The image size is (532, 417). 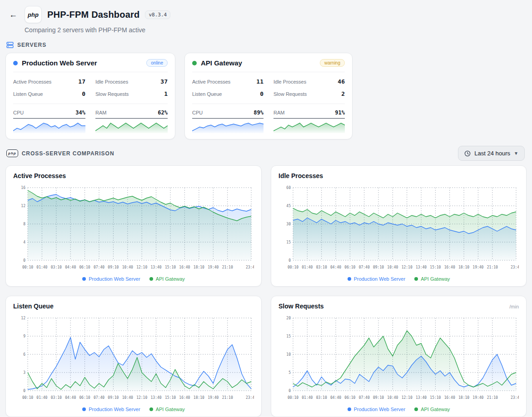 I want to click on line-chart: 03691200:1001:4003:1004:4006:1007:4009:1…, so click(x=134, y=358).